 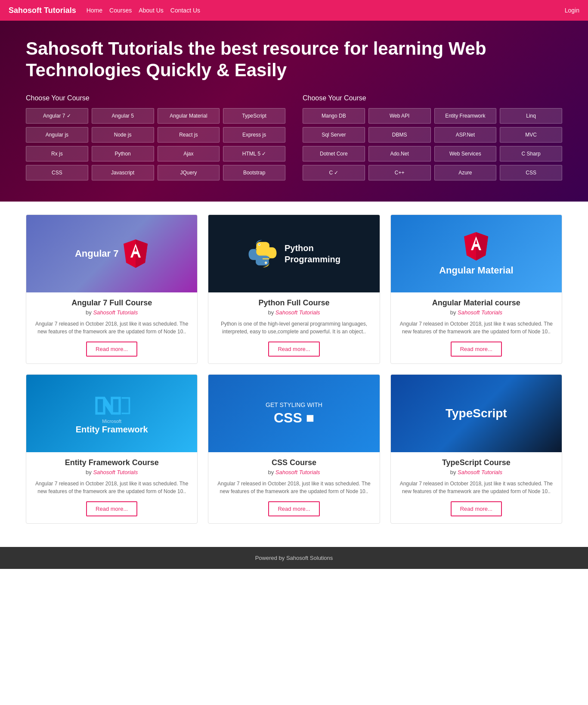 What do you see at coordinates (136, 254) in the screenshot?
I see `angular7-logo-icon` at bounding box center [136, 254].